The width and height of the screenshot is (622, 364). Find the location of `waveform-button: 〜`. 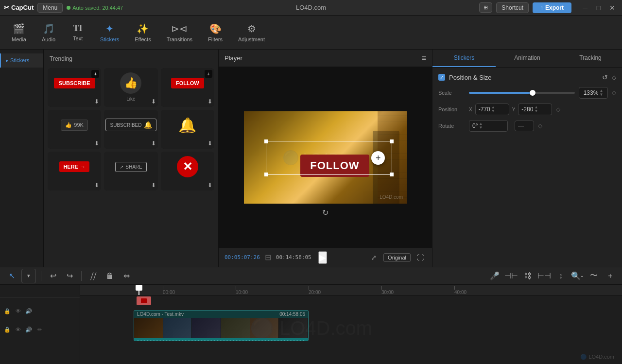

waveform-button: 〜 is located at coordinates (594, 276).